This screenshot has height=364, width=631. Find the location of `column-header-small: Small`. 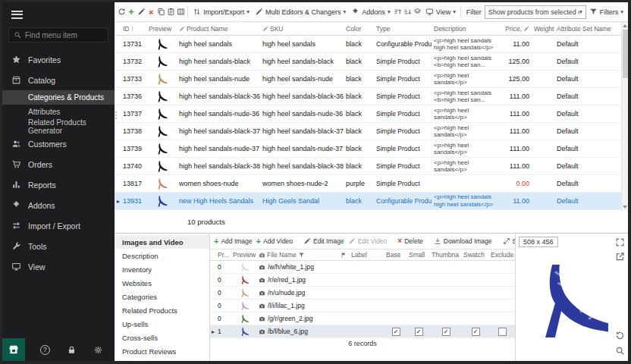

column-header-small: Small is located at coordinates (419, 255).